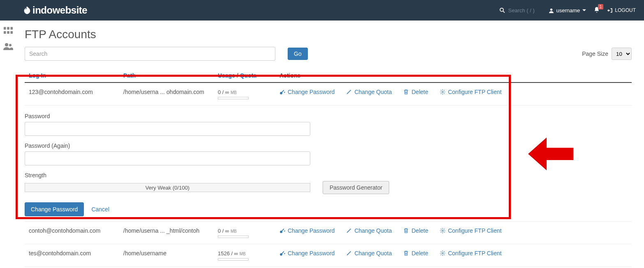 Image resolution: width=644 pixels, height=268 pixels. I want to click on page-title: FTP Accounts, so click(328, 34).